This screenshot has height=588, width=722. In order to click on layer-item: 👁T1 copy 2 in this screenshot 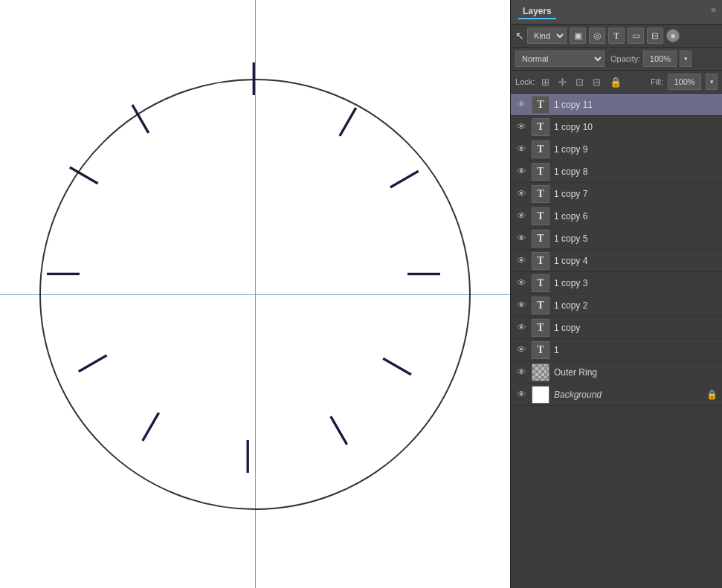, I will do `click(616, 306)`.